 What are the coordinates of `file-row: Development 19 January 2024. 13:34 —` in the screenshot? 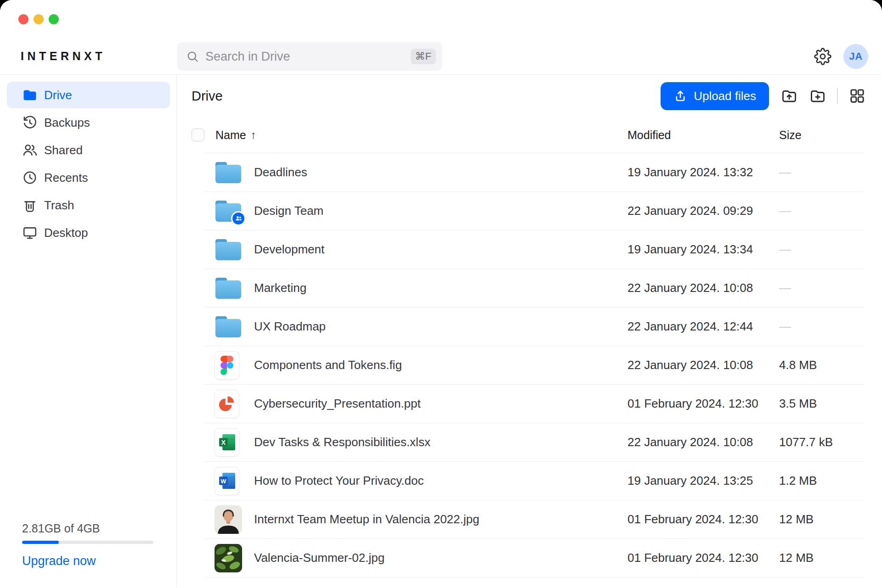 It's located at (534, 249).